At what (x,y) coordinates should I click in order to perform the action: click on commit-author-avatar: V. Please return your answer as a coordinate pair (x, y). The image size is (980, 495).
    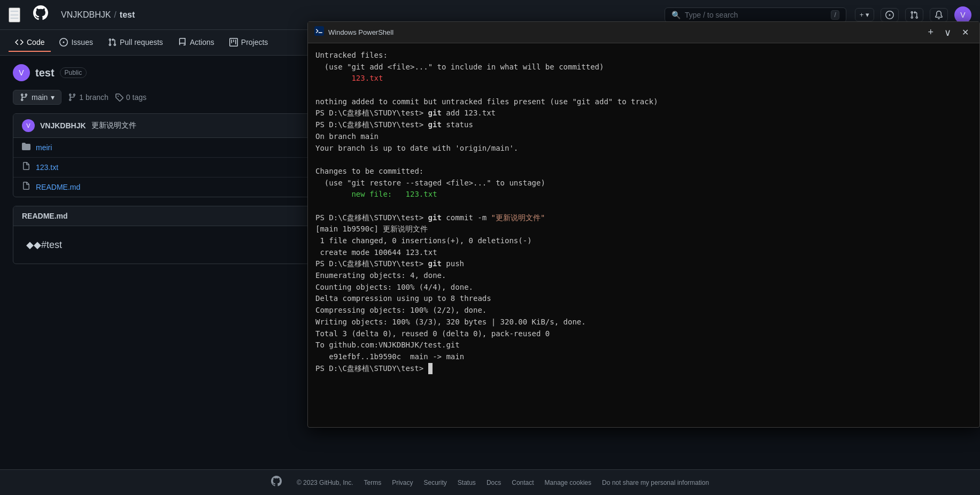
    Looking at the image, I should click on (28, 126).